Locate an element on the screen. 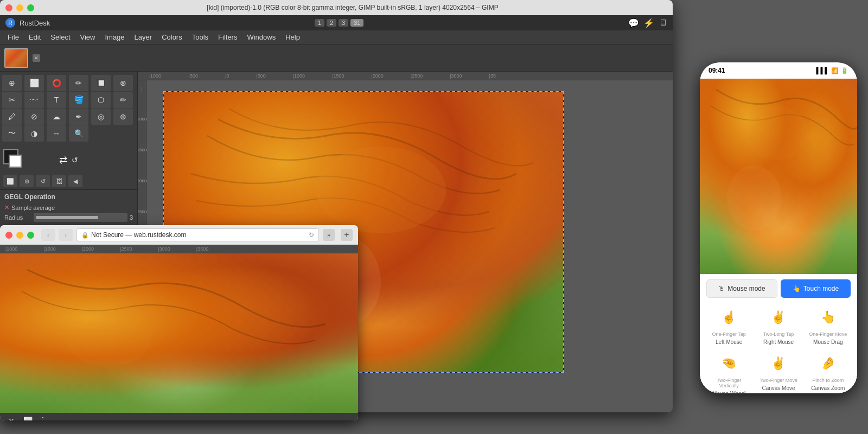 This screenshot has height=434, width=868. chat-icon: 💬 is located at coordinates (634, 23).